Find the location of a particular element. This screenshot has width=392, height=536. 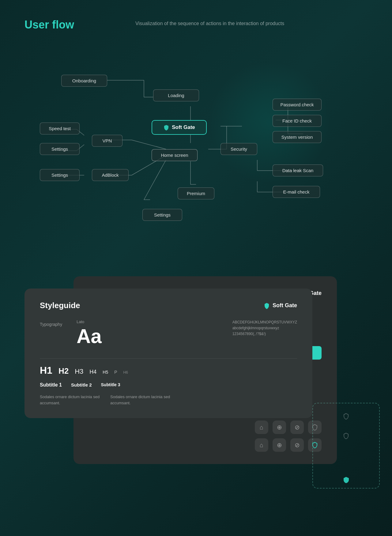

typography-section: Typography Lato Aa ABCDEFGHIJKLMNOPQRSTU… is located at coordinates (168, 334).